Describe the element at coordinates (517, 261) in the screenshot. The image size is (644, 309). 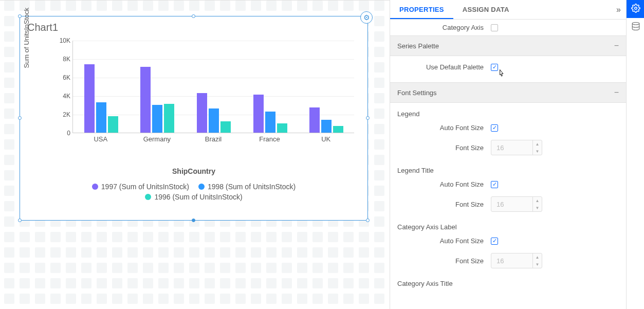
I see `cat-axis-label-font-size-input: 16 ▲▼` at that location.